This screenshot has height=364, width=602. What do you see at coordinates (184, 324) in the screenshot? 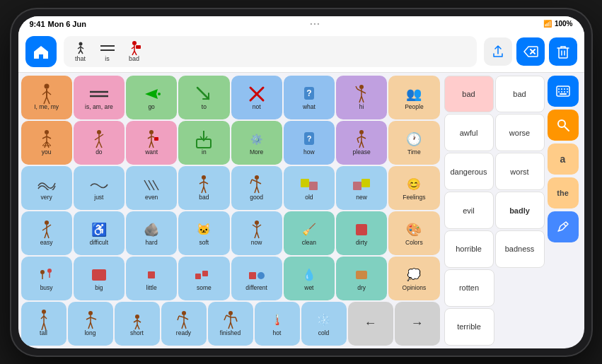
I see `cell-ready: ready` at bounding box center [184, 324].